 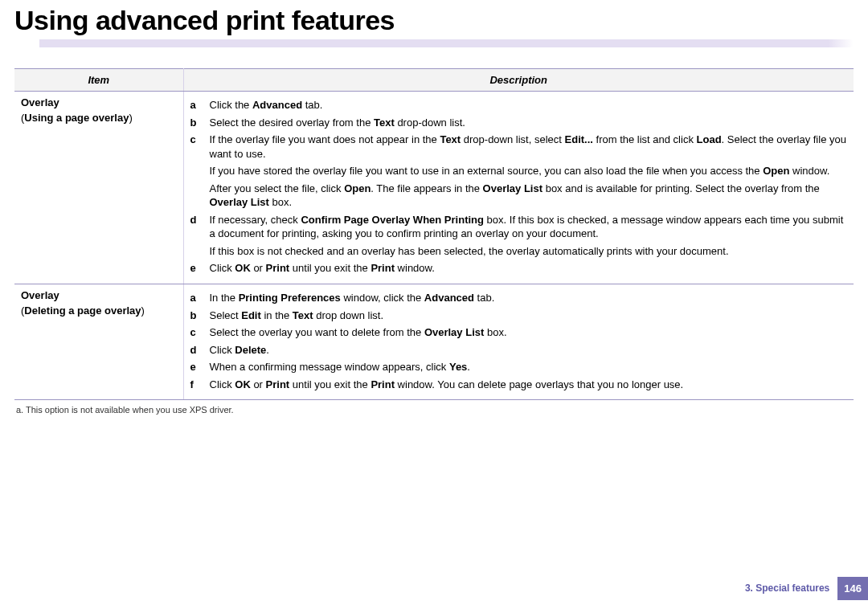 What do you see at coordinates (529, 196) in the screenshot?
I see `step-continuation: After you select the file, click Open. T…` at bounding box center [529, 196].